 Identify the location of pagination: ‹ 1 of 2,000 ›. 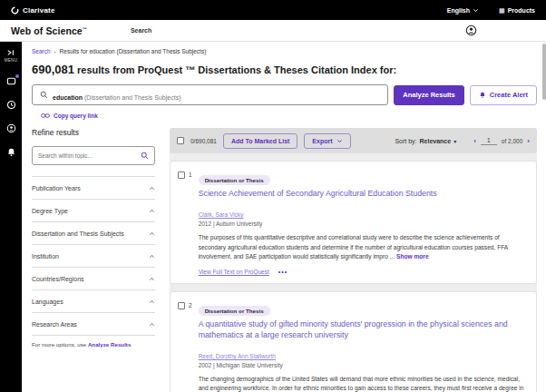
(502, 142).